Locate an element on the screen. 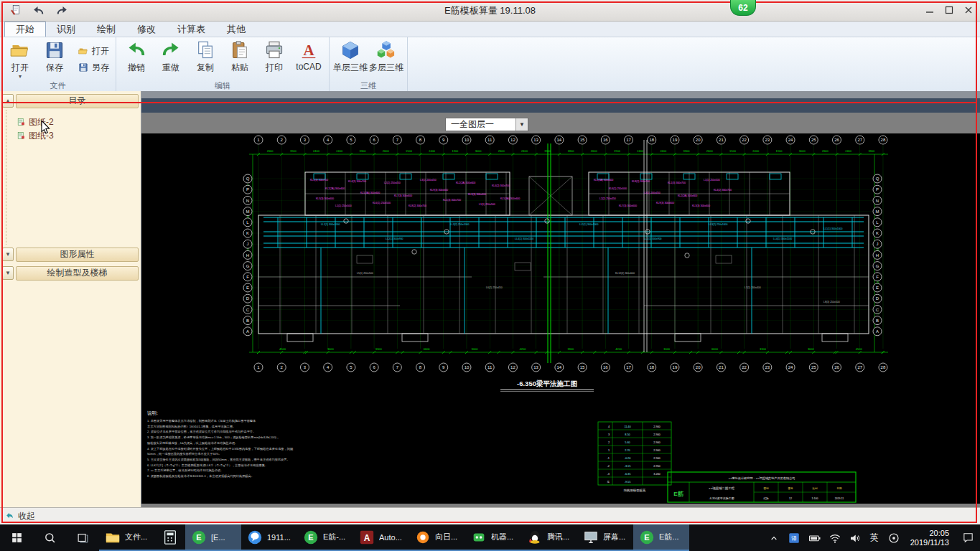  taskbar-file-explorer: 文件... is located at coordinates (127, 538).